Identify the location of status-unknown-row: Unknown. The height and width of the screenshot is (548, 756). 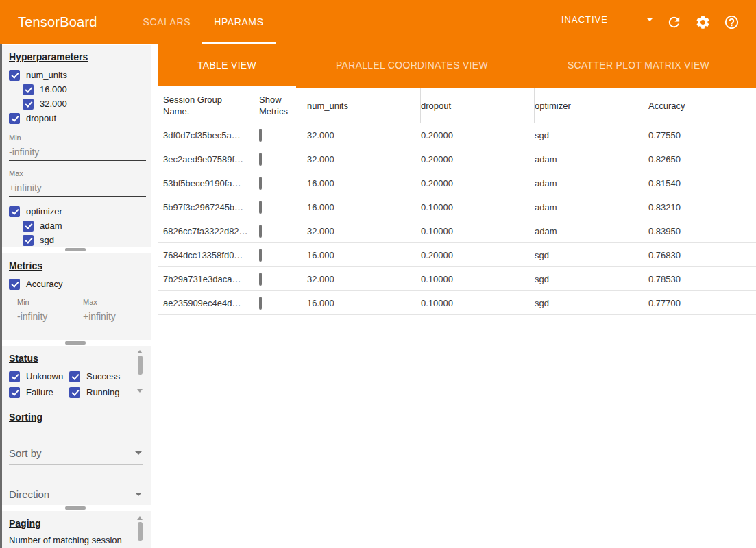
(39, 377).